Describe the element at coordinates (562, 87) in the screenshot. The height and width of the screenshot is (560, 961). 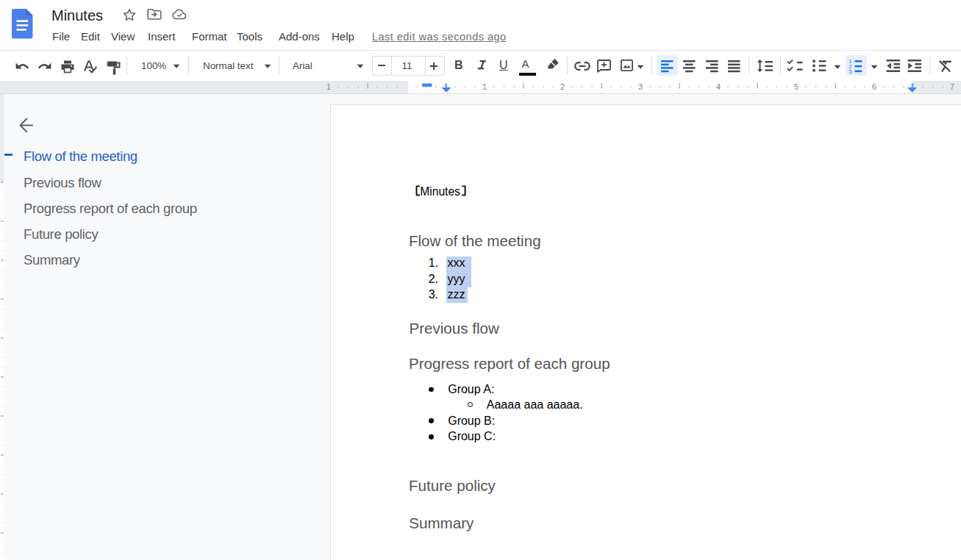
I see `svg-text: 2` at that location.